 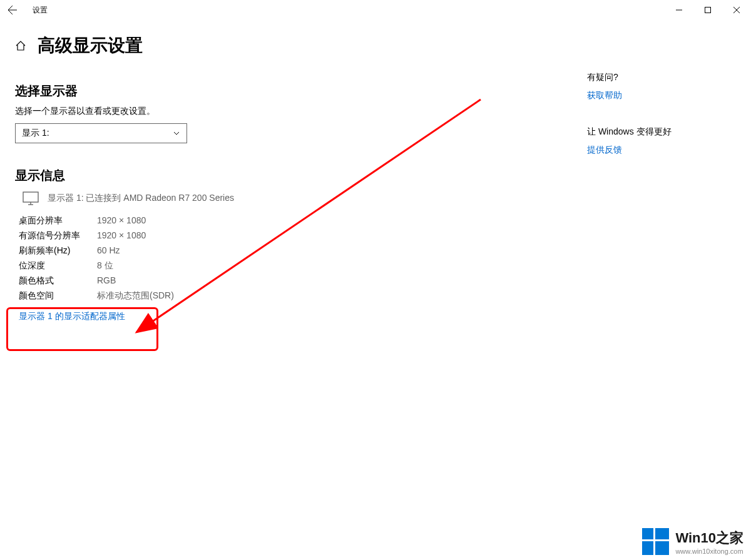 What do you see at coordinates (693, 542) in the screenshot?
I see `watermark: Win10之家 www.win10xitong.com` at bounding box center [693, 542].